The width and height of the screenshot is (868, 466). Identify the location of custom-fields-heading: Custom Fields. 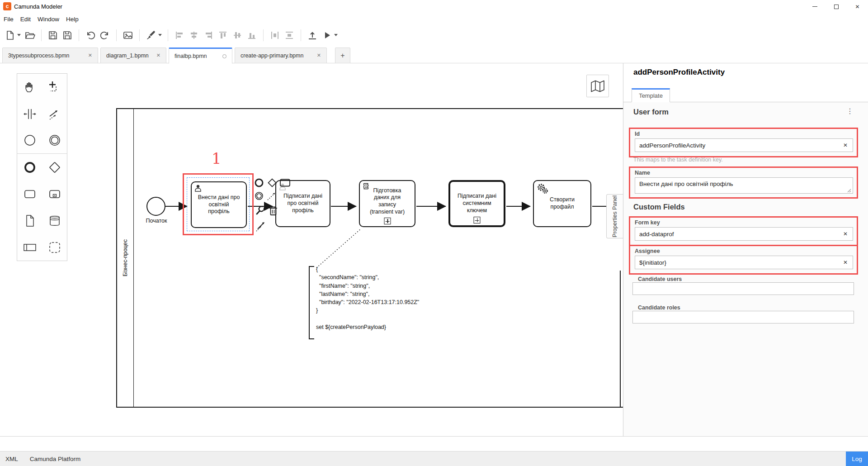
(659, 207).